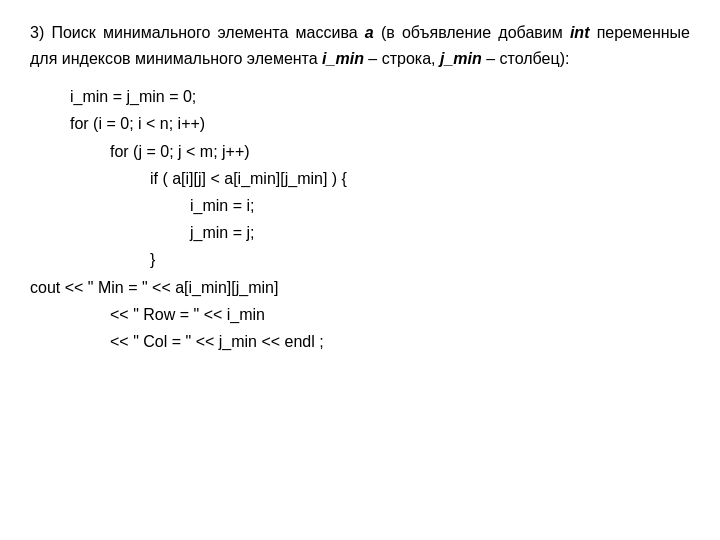  What do you see at coordinates (360, 314) in the screenshot?
I see `code-line-9: << " Row = " << i_min` at bounding box center [360, 314].